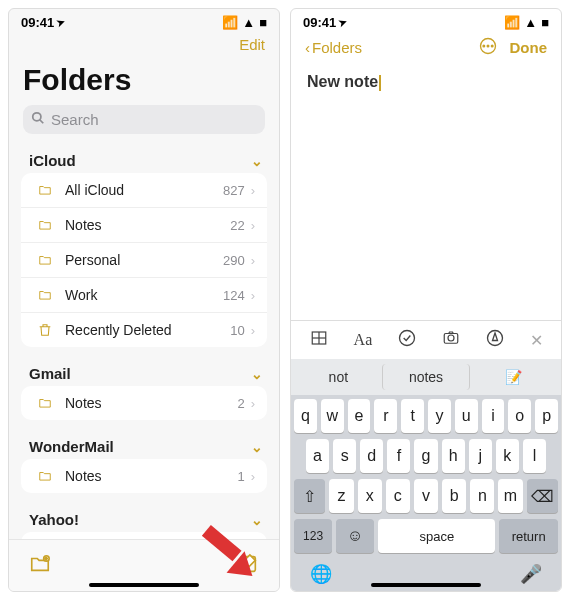 The width and height of the screenshot is (570, 600). Describe the element at coordinates (341, 496) in the screenshot. I see `key-z: z` at that location.